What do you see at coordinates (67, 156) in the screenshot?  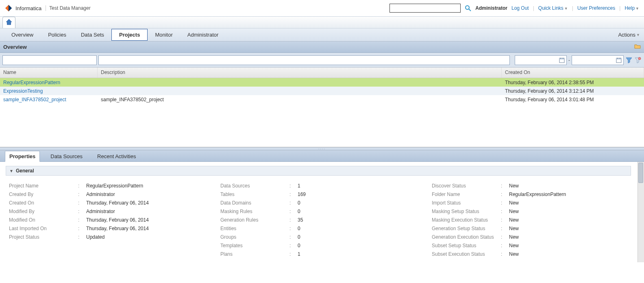 I see `tab-data-sources: Data Sources` at bounding box center [67, 156].